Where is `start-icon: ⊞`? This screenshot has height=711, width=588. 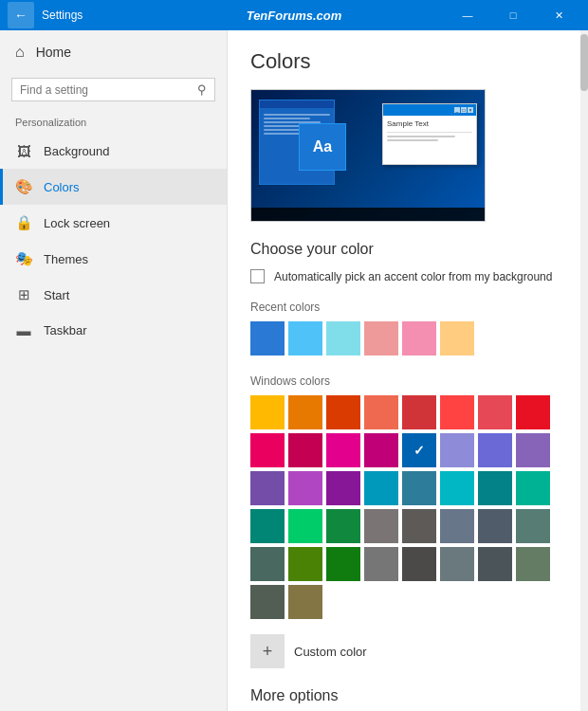 start-icon: ⊞ is located at coordinates (24, 295).